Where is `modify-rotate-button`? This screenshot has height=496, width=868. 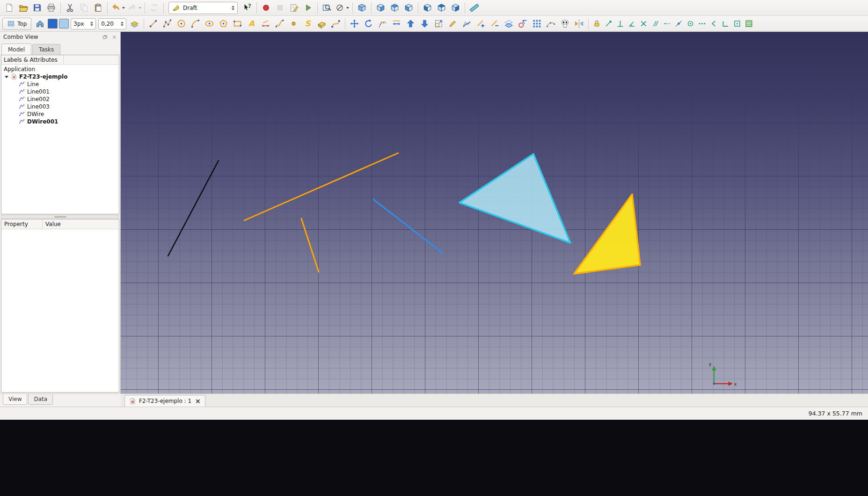 modify-rotate-button is located at coordinates (369, 24).